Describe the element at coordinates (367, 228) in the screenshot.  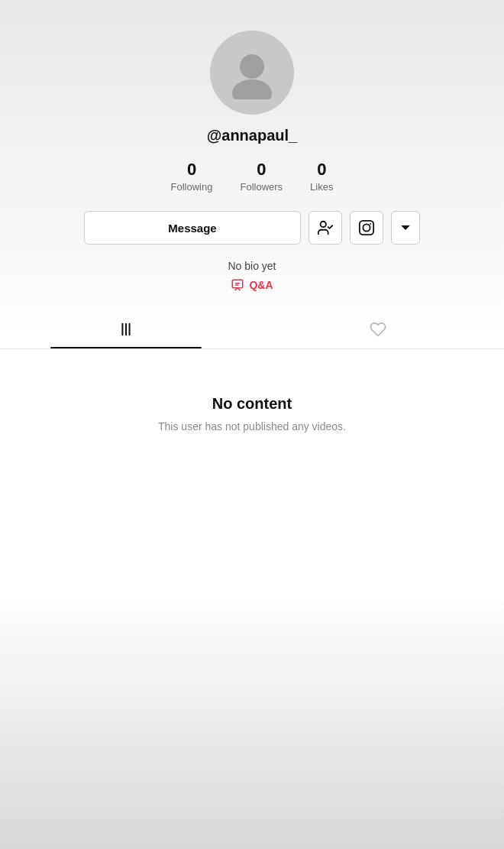
I see `instagram-icon` at that location.